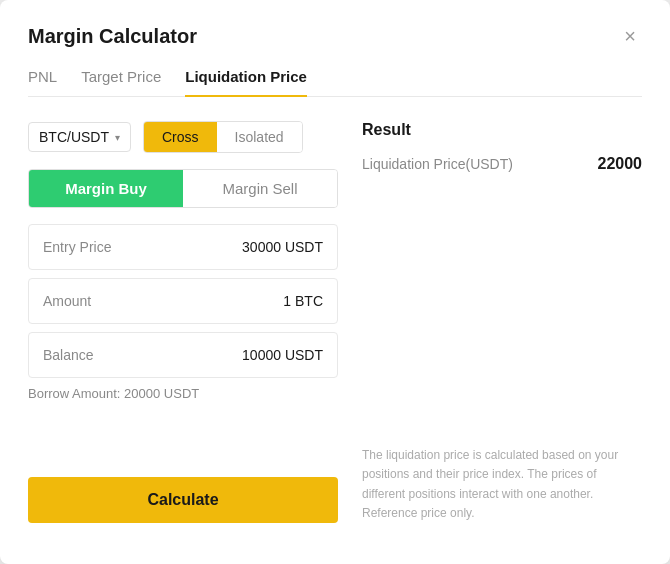 This screenshot has width=670, height=564. What do you see at coordinates (335, 82) in the screenshot?
I see `tab-bar: PNL Target Price Liquidation Price` at bounding box center [335, 82].